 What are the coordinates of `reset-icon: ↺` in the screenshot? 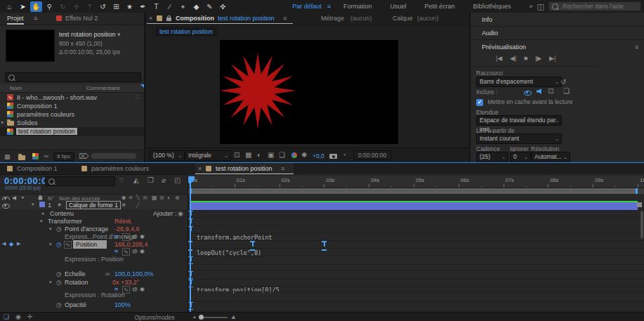 It's located at (563, 81).